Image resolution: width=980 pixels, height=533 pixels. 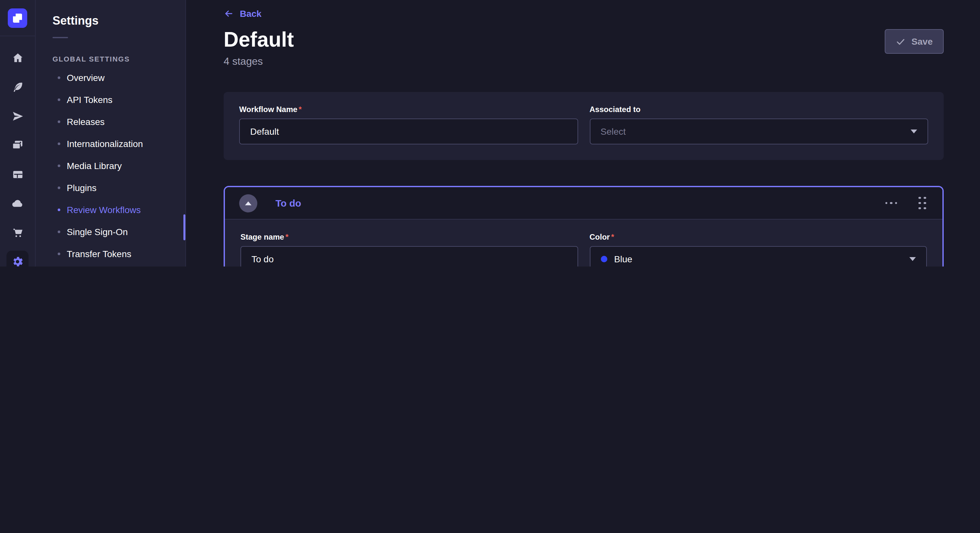 What do you see at coordinates (922, 41) in the screenshot?
I see `save-label: Save` at bounding box center [922, 41].